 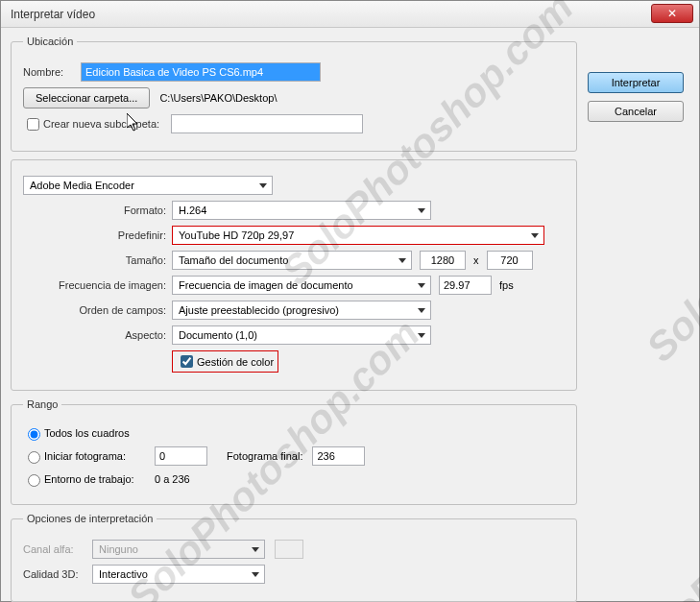 What do you see at coordinates (52, 72) in the screenshot?
I see `name-label: Nombre:` at bounding box center [52, 72].